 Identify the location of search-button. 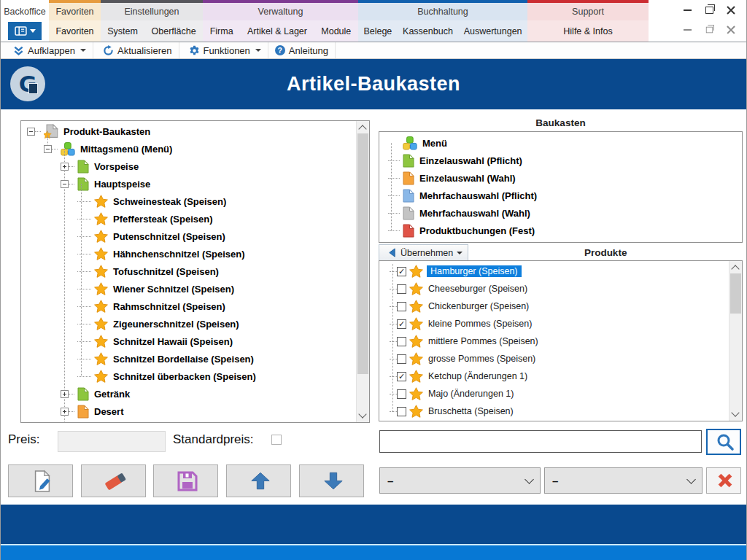
(724, 442).